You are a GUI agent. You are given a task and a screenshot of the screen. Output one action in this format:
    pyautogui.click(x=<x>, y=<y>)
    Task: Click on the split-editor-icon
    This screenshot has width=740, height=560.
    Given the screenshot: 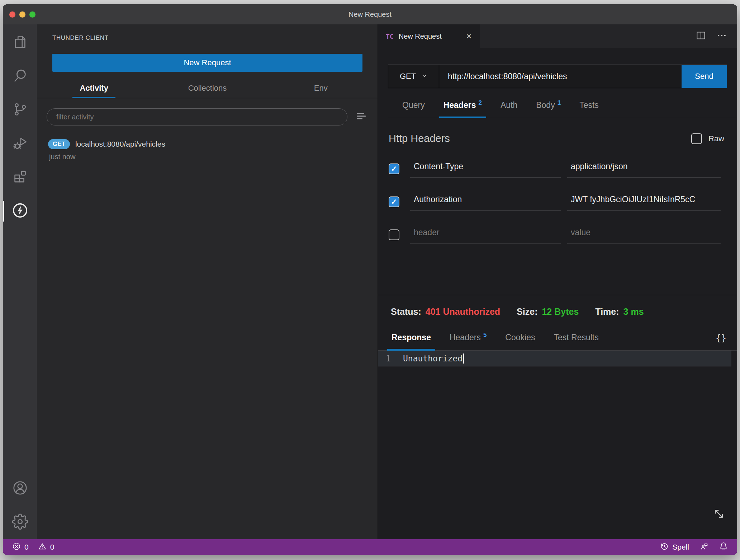 What is the action you would take?
    pyautogui.click(x=701, y=36)
    